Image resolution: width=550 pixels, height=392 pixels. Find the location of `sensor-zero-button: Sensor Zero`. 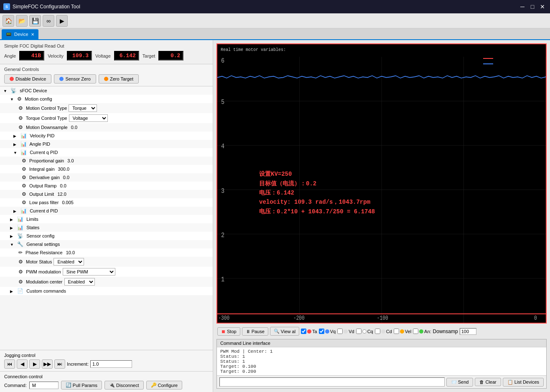

sensor-zero-button: Sensor Zero is located at coordinates (75, 79).